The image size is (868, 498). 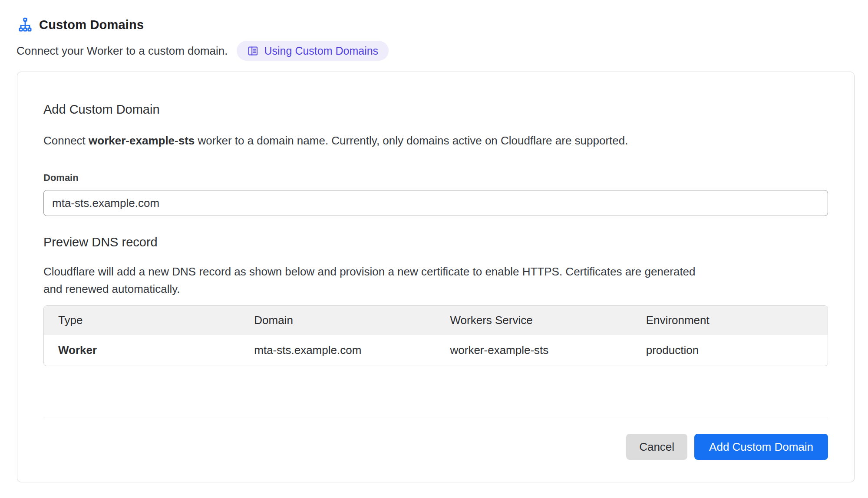 I want to click on cell-workers-service: worker-example-sts, so click(x=534, y=351).